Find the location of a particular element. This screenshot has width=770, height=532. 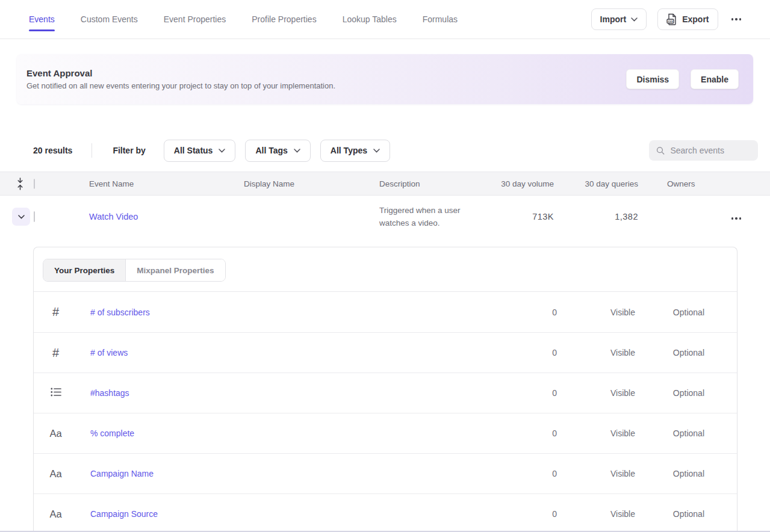

event-row: Watch Video Triggered when a user watche… is located at coordinates (385, 217).